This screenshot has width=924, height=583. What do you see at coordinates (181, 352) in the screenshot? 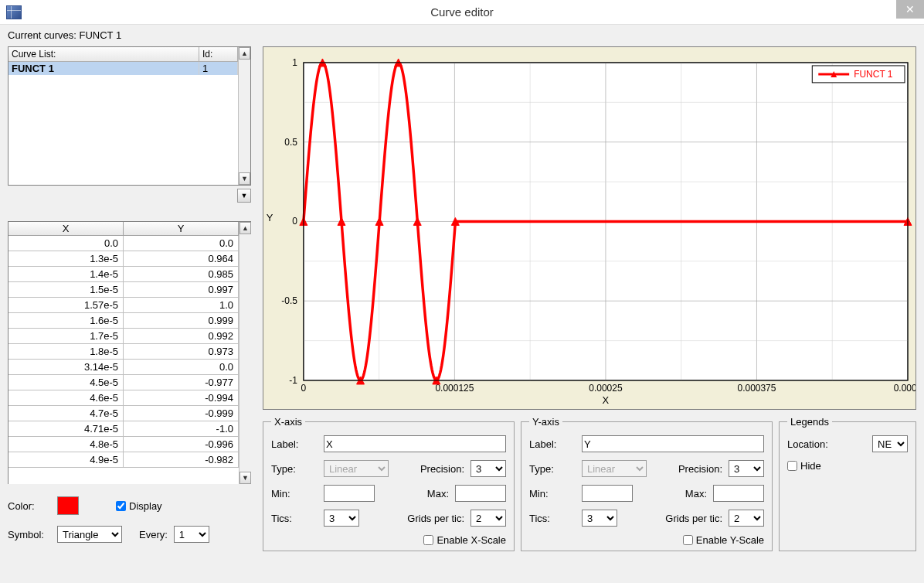
I see `cell-y: 0.973` at bounding box center [181, 352].